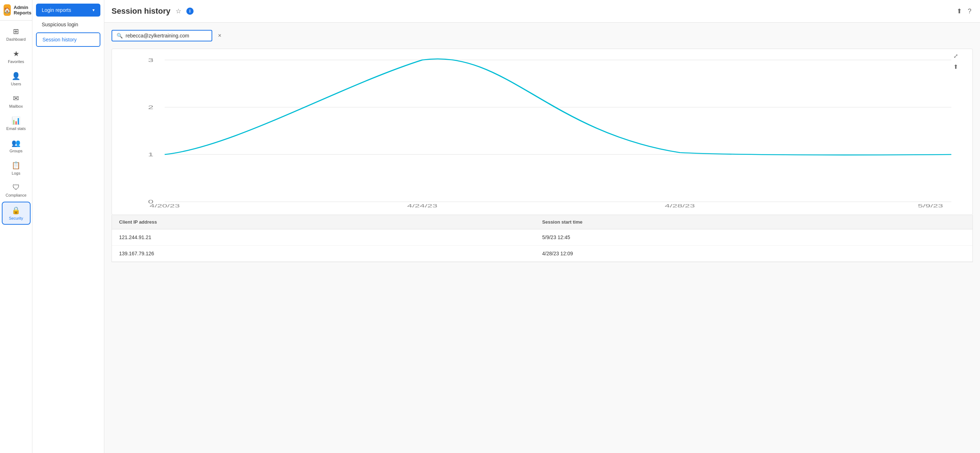  I want to click on table-header: Client IP address Session start time, so click(542, 222).